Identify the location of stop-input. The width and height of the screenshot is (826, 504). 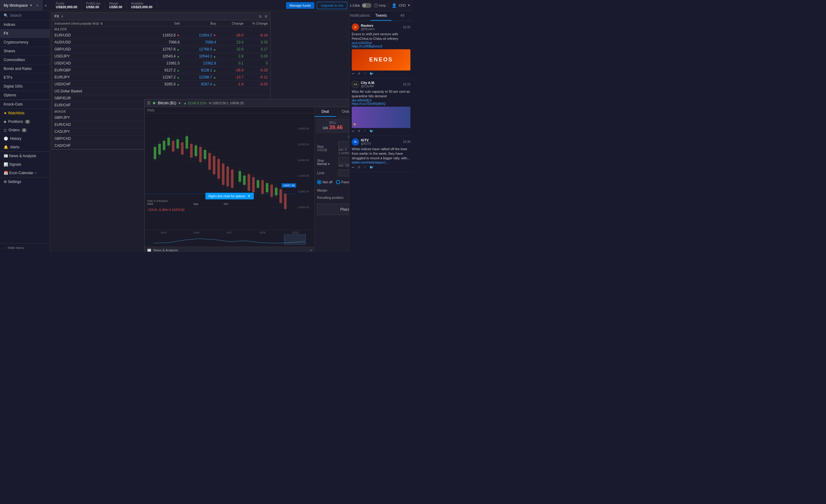
(344, 161).